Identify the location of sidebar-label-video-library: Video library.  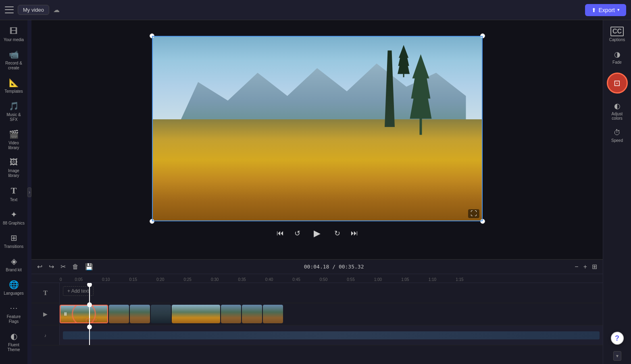
(14, 146).